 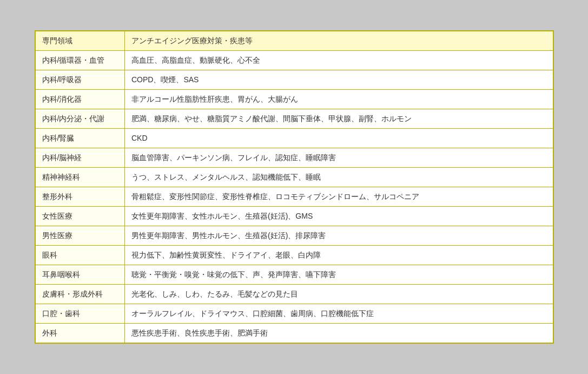 What do you see at coordinates (294, 216) in the screenshot?
I see `table-row: 女性医療女性更年期障害、女性ホルモン、生殖器(妊活)、GMS` at bounding box center [294, 216].